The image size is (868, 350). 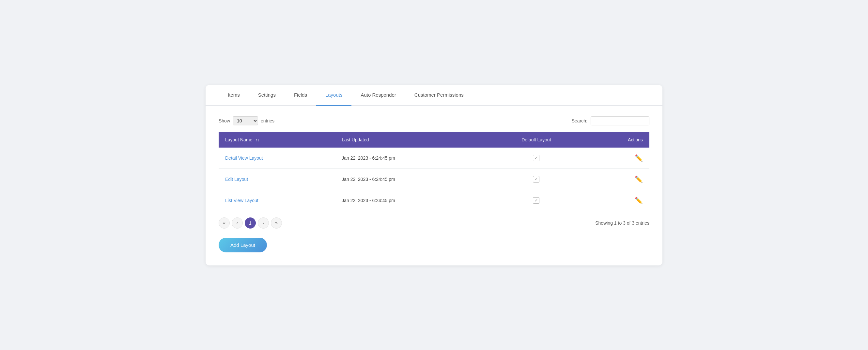 I want to click on col-layout-name: Layout Name ↑↓, so click(x=277, y=140).